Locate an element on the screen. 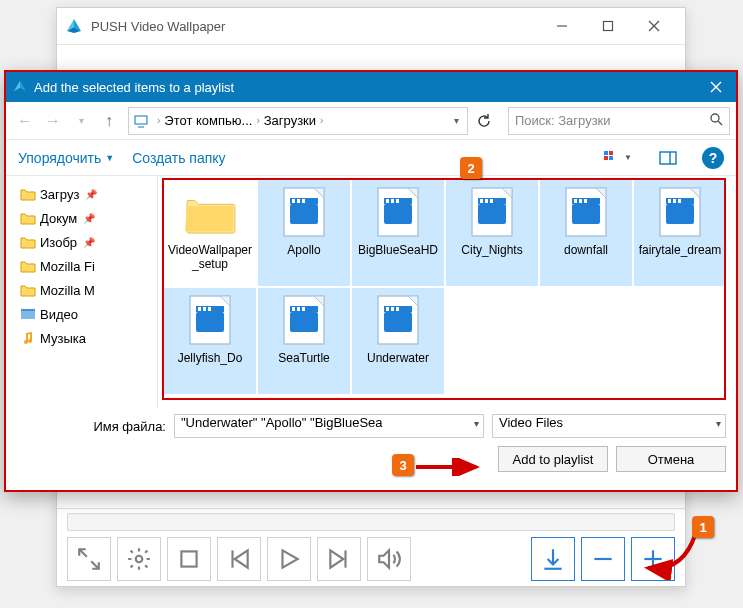 The image size is (743, 608). tree-item: Mozilla M is located at coordinates (82, 290).